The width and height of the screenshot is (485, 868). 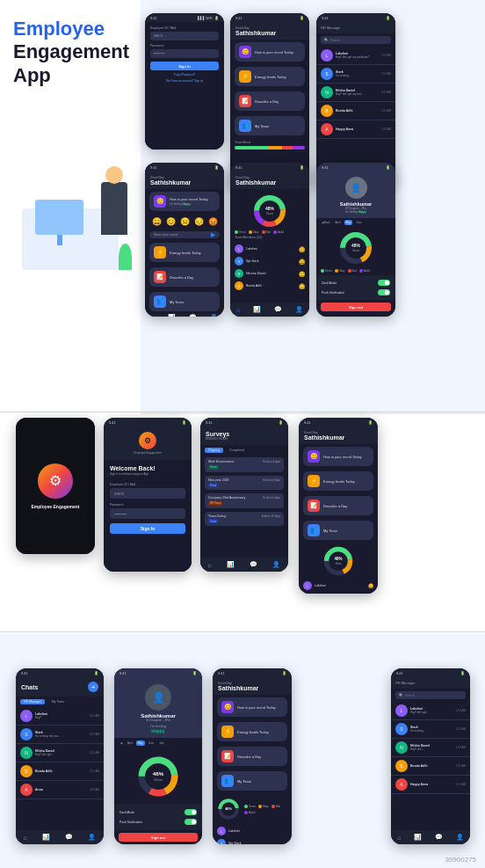 I want to click on mood-describe-card: 📝 Describe a Day, so click(x=185, y=277).